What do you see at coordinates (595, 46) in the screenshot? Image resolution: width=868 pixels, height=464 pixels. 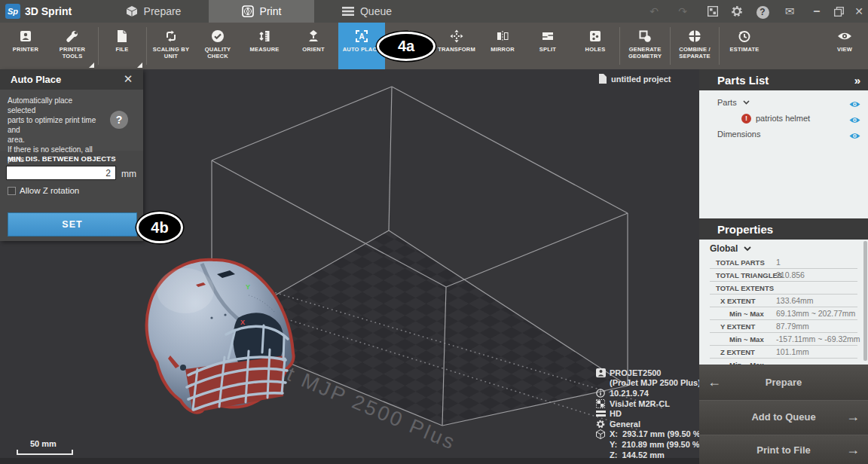 I see `toolbar-button-holes: HOLES` at bounding box center [595, 46].